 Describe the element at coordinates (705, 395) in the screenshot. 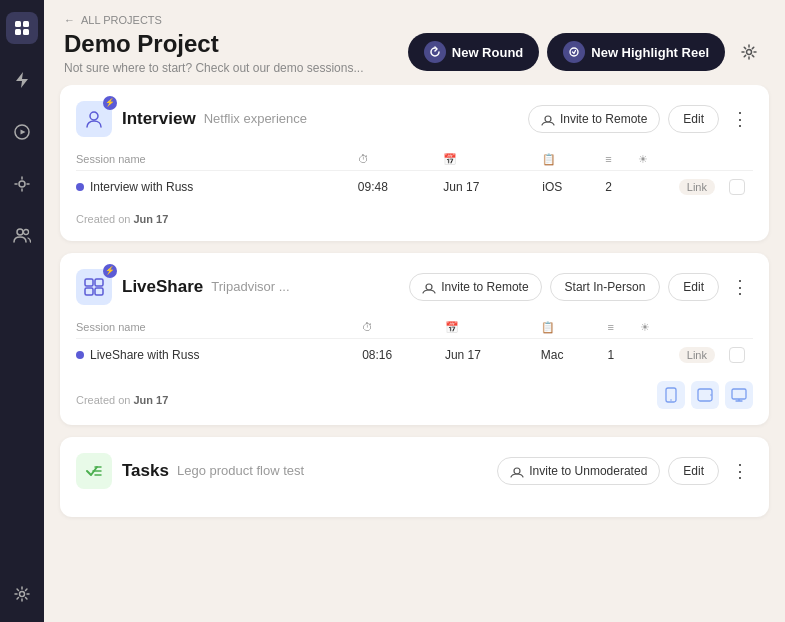

I see `device-tablet-icon` at that location.